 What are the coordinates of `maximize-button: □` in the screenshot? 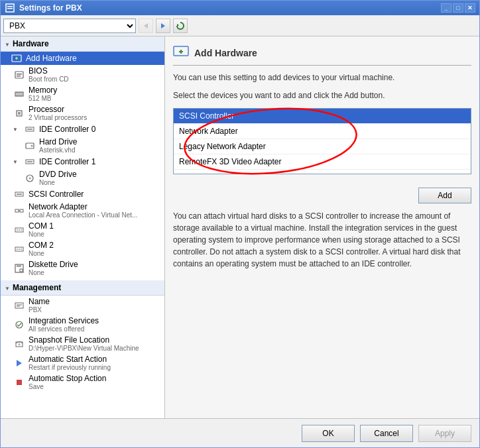 It's located at (458, 8).